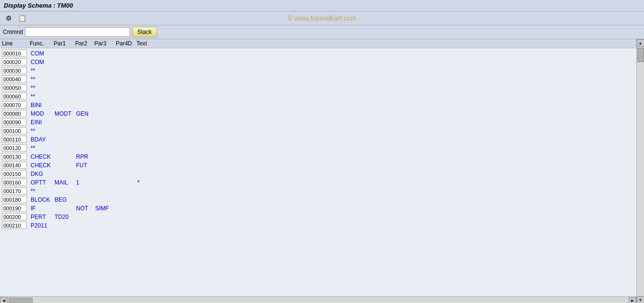  I want to click on table-row: 000100 **, so click(319, 131).